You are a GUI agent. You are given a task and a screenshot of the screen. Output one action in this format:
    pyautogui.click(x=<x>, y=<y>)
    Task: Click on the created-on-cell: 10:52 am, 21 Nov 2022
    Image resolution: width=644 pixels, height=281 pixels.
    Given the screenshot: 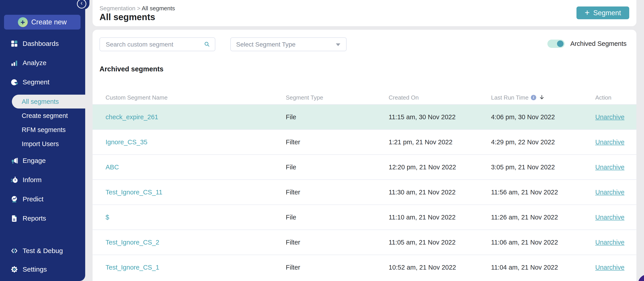 What is the action you would take?
    pyautogui.click(x=440, y=267)
    